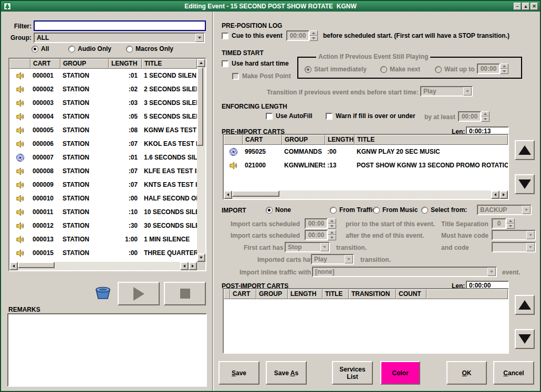 The height and width of the screenshot is (392, 541). Describe the element at coordinates (525, 184) in the screenshot. I see `pre-import-move-down-button` at that location.